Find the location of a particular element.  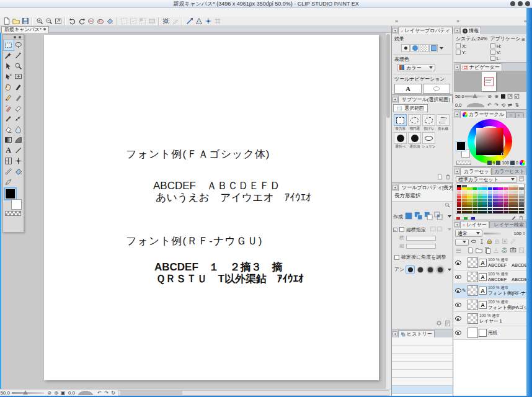

nav-zoom-out-icon: ⊘ is located at coordinates (490, 96).